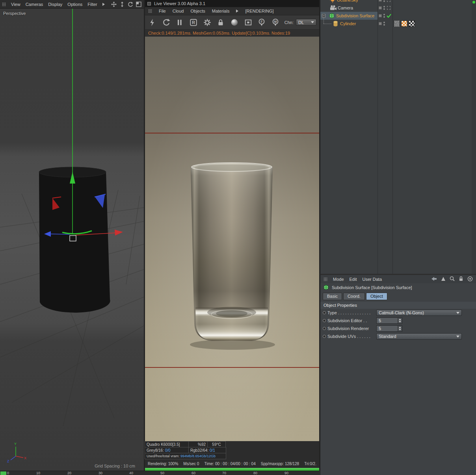  Describe the element at coordinates (338, 279) in the screenshot. I see `menu-mode: Mode` at that location.